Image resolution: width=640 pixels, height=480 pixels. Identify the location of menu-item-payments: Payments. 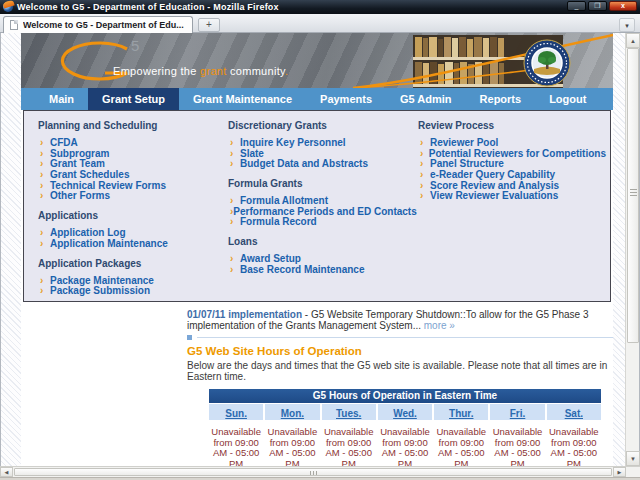
(346, 99).